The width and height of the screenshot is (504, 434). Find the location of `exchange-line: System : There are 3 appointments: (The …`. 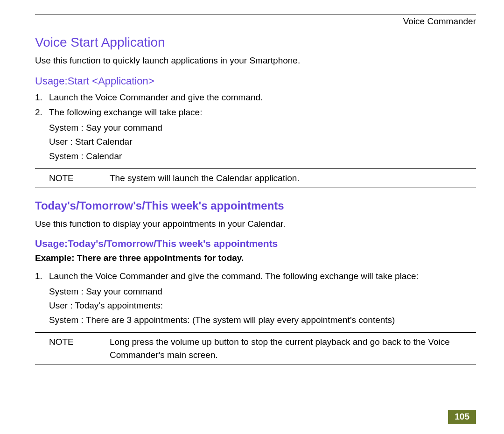

exchange-line: System : There are 3 appointments: (The … is located at coordinates (262, 320).